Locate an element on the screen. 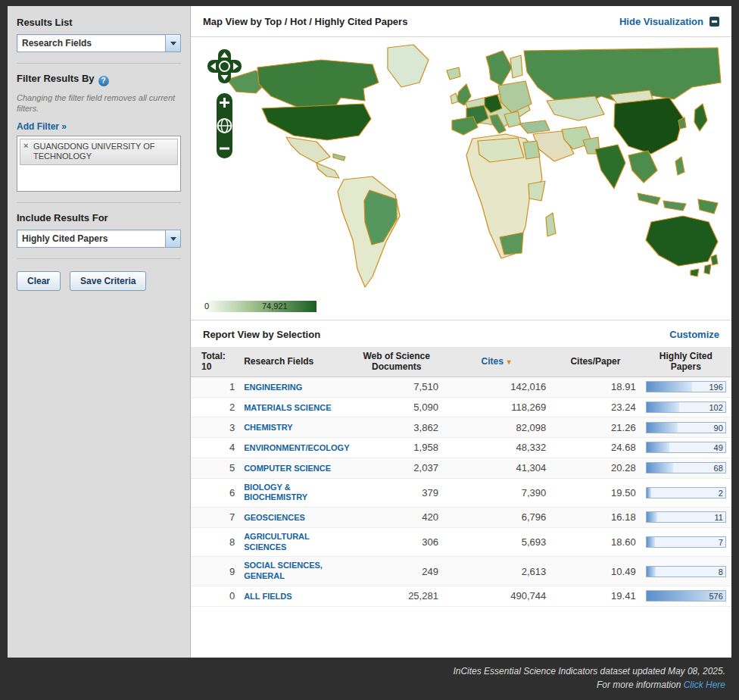  region-mexico is located at coordinates (308, 150).